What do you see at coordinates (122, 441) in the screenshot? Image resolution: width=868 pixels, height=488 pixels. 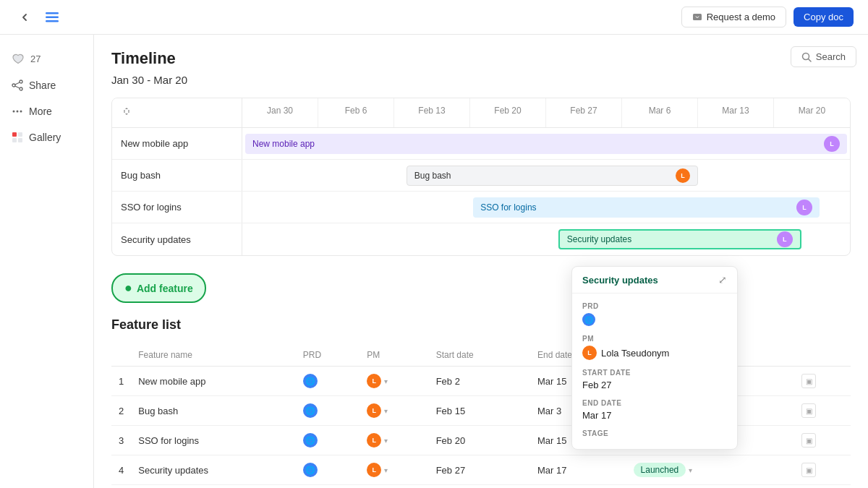 I see `row-num-3: 3` at bounding box center [122, 441].